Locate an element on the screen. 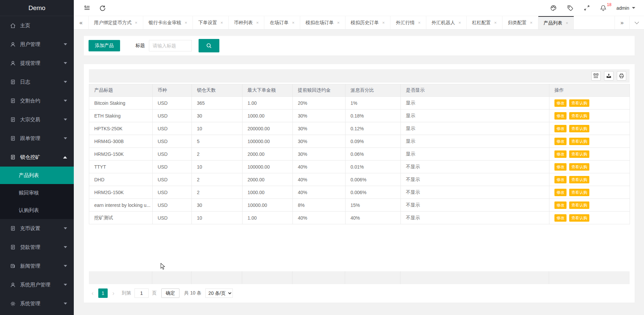  tab-label: 产品列表 is located at coordinates (553, 23).